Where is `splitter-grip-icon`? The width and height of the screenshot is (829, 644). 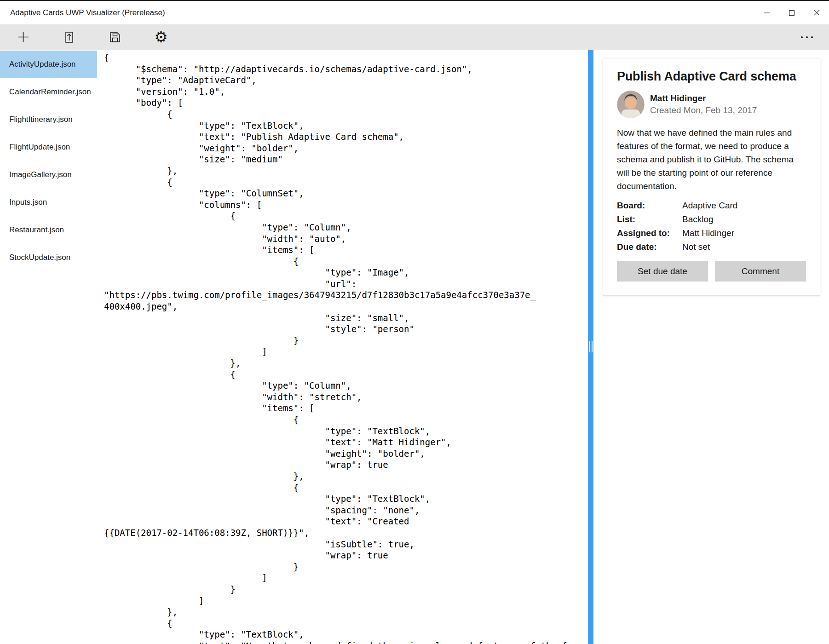 splitter-grip-icon is located at coordinates (591, 347).